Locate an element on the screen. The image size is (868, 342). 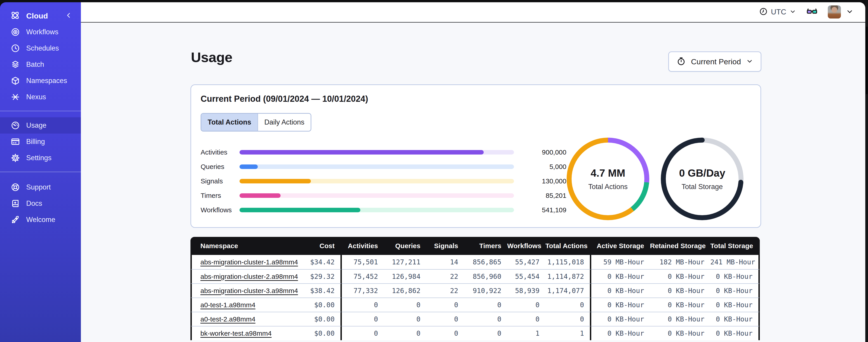
cell-total-storage: 0 KB-Hour is located at coordinates (735, 276).